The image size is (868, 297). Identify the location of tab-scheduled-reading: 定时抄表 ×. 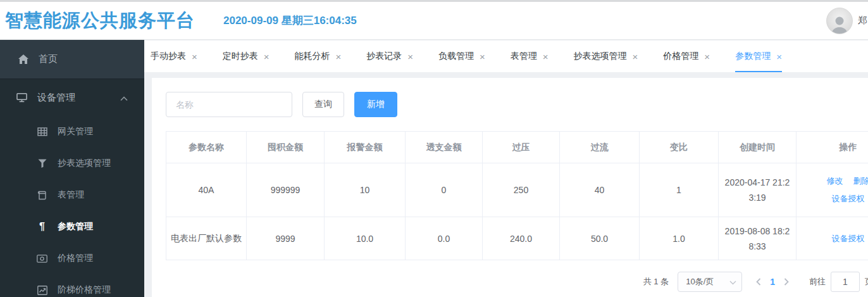
(246, 56).